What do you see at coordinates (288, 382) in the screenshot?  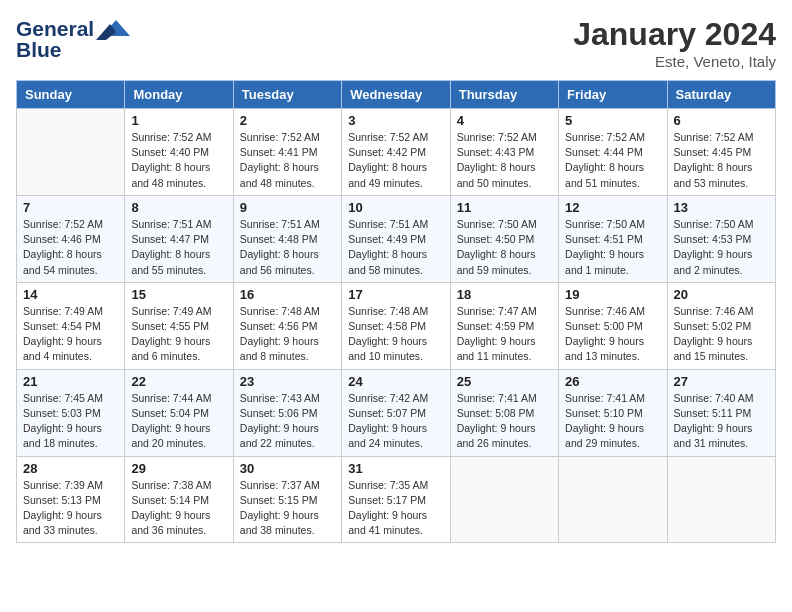 I see `day-number: 23` at bounding box center [288, 382].